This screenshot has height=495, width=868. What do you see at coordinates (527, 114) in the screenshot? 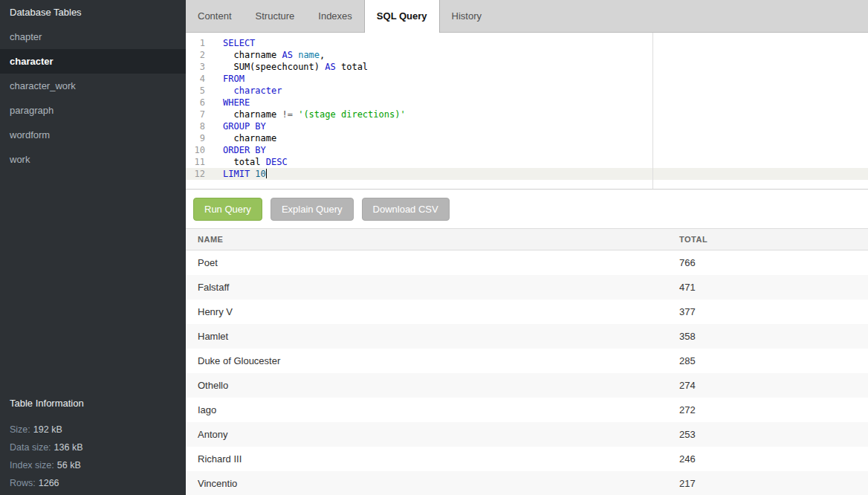
I see `code-line-7: 7 charname != '(stage directions)'` at bounding box center [527, 114].